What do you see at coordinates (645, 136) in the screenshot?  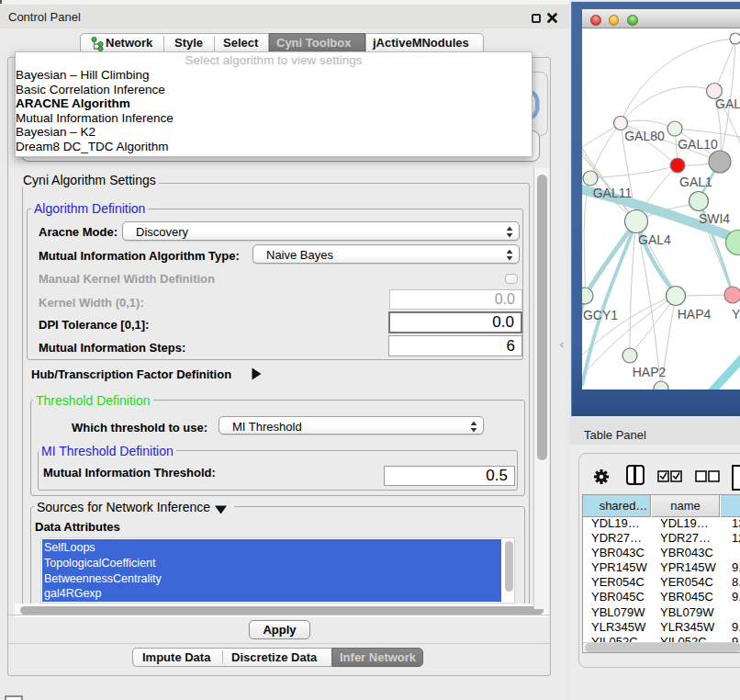 I see `svg-text: GAL80` at bounding box center [645, 136].